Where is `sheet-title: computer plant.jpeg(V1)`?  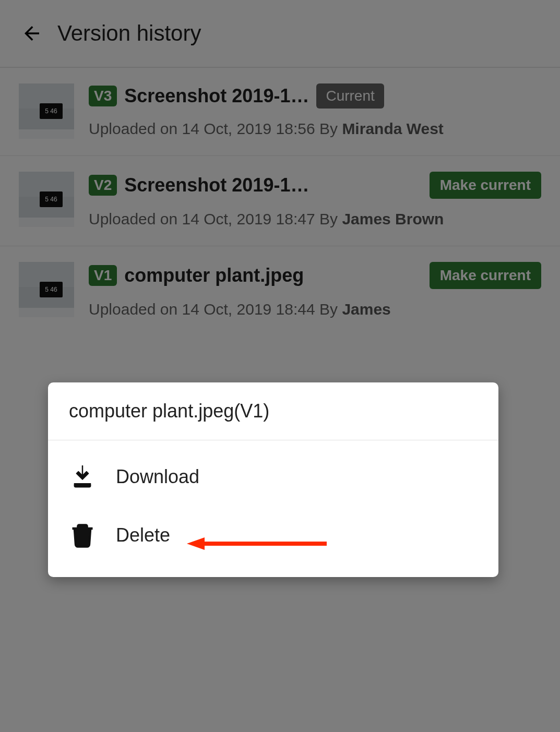
sheet-title: computer plant.jpeg(V1) is located at coordinates (169, 411).